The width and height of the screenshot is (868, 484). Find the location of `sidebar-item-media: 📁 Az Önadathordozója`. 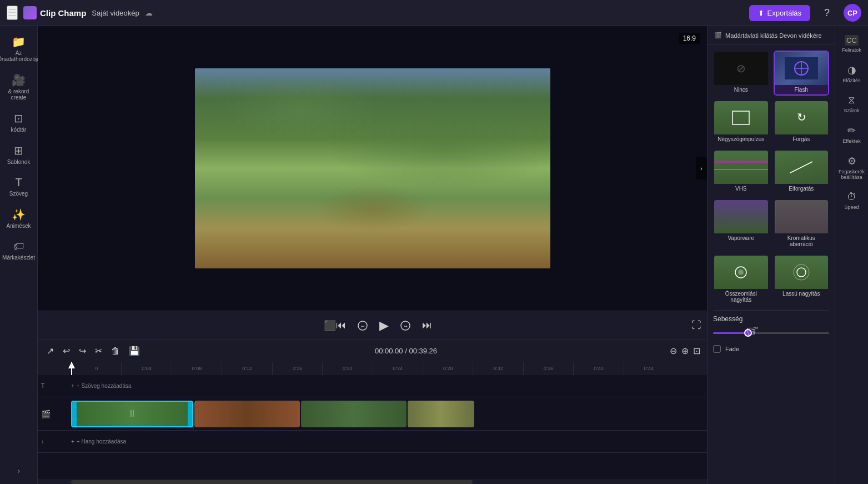

sidebar-item-media: 📁 Az Önadathordozója is located at coordinates (19, 49).